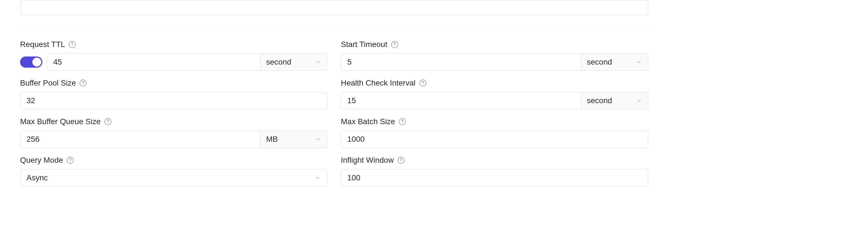  I want to click on request-ttl-input, so click(154, 62).